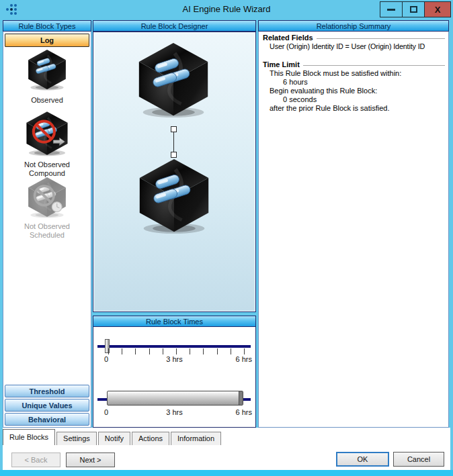 This screenshot has height=476, width=453. I want to click on tab-strip: Rule Blocks Settings Notify Actions Info…, so click(113, 436).